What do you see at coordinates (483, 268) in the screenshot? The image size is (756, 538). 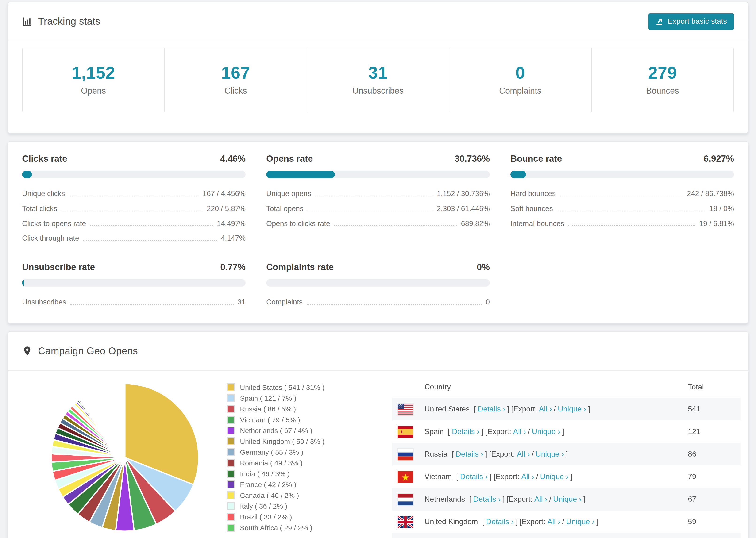 I see `complaints-rate-value: 0%` at bounding box center [483, 268].